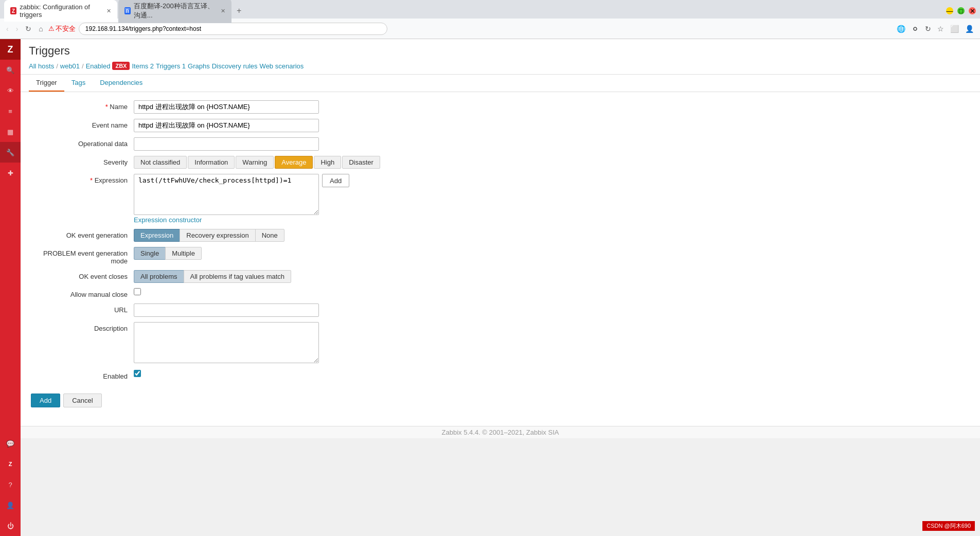 Image resolution: width=980 pixels, height=536 pixels. I want to click on tab-baidu: 百 百度翻译-200种语言互译、沟通... ✕, so click(175, 11).